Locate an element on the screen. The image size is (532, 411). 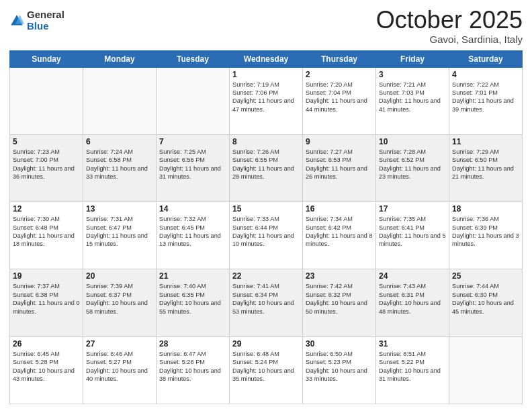
cell-text: Sunrise: 7:33 AM Sunset: 6:44 PM Dayligh… is located at coordinates (266, 232).